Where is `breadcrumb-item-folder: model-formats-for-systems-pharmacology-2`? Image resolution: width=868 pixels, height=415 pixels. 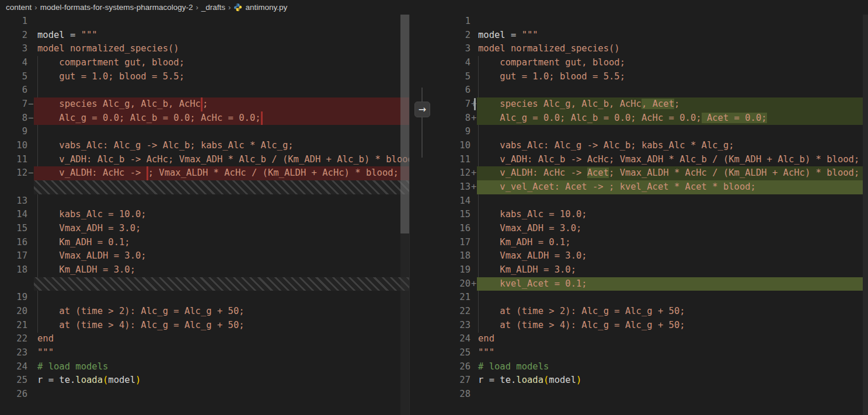
breadcrumb-item-folder: model-formats-for-systems-pharmacology-2 is located at coordinates (117, 7).